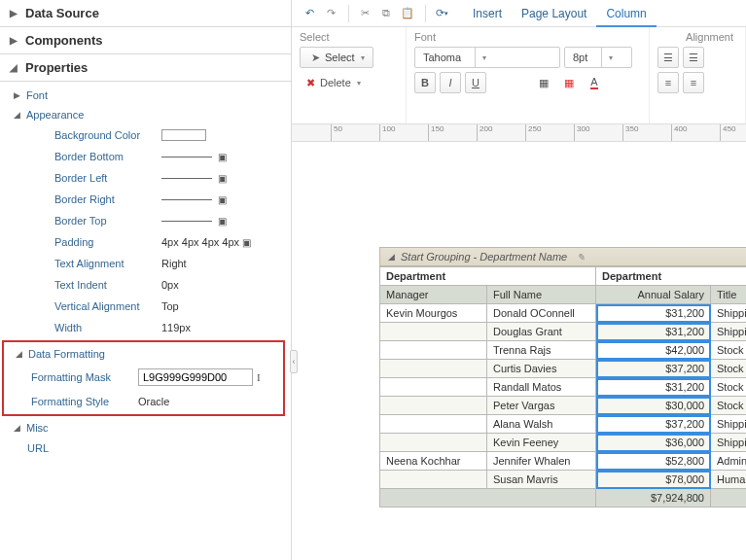 The width and height of the screenshot is (746, 560). Describe the element at coordinates (562, 257) in the screenshot. I see `group-header: ◢ Start Grouping - Department Name ✎` at that location.